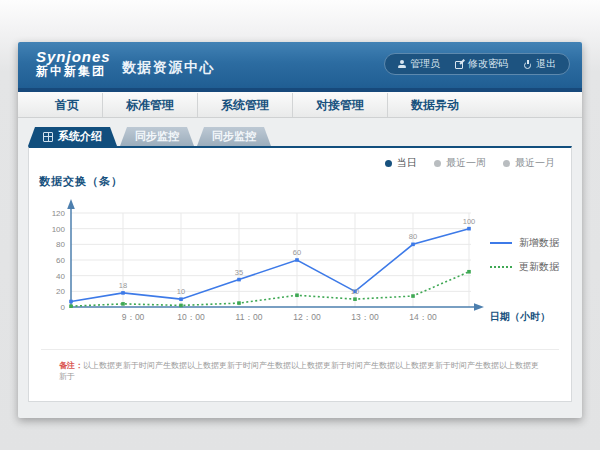  What do you see at coordinates (546, 64) in the screenshot?
I see `logout-label: 退出` at bounding box center [546, 64].